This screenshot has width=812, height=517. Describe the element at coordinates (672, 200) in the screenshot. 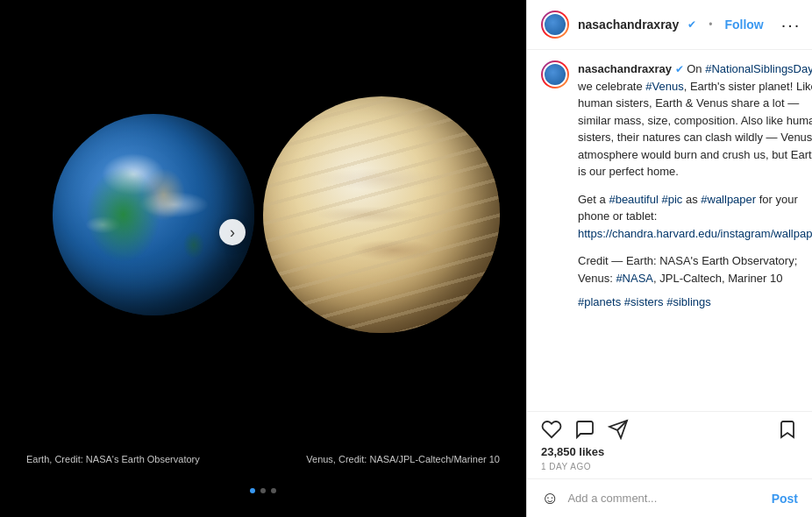

I see `hashtag-pic: #pic` at that location.